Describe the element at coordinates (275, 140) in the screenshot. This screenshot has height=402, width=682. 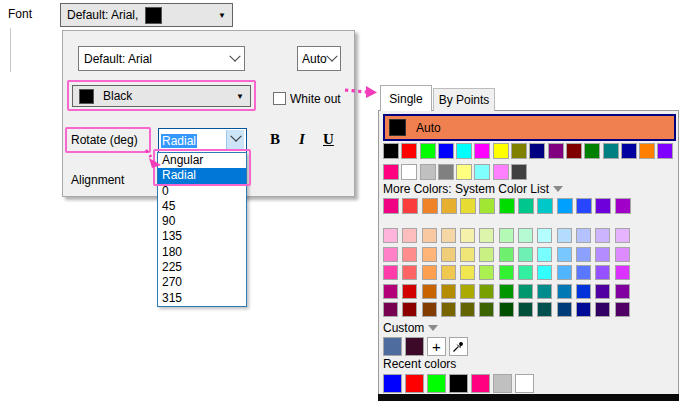
I see `bold-button: B` at that location.